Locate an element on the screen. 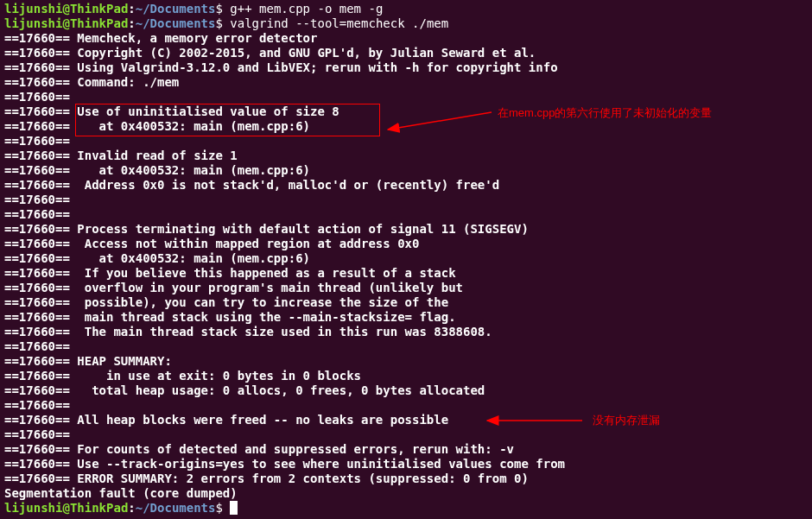 The width and height of the screenshot is (812, 519). output-line: ==17660== Command: ./mem is located at coordinates (406, 83).